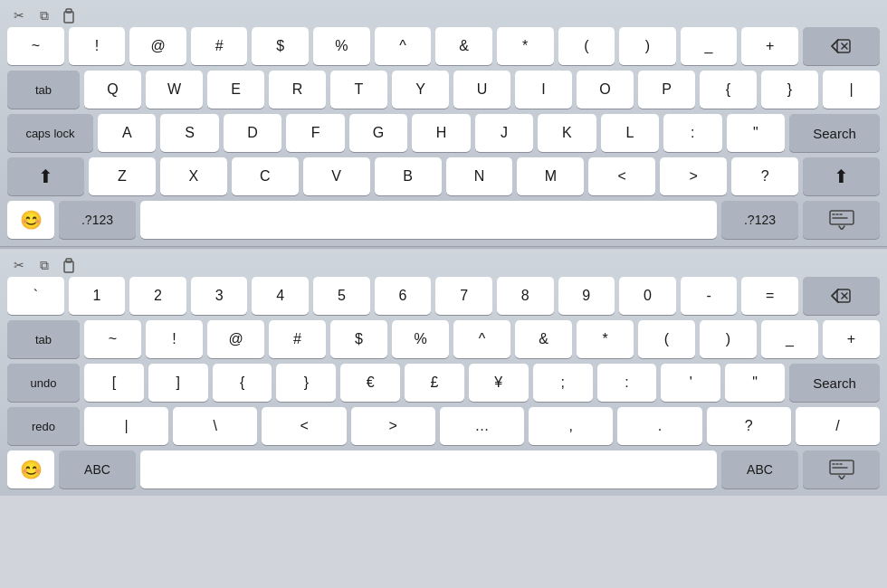  Describe the element at coordinates (760, 220) in the screenshot. I see `symbol-key-2: .?123` at that location.